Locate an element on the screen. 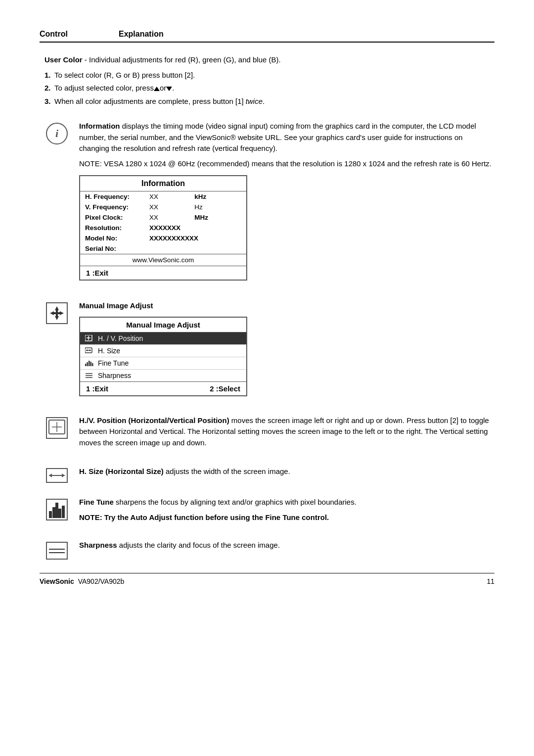 Image resolution: width=534 pixels, height=756 pixels. model-label: Model No: is located at coordinates (112, 238).